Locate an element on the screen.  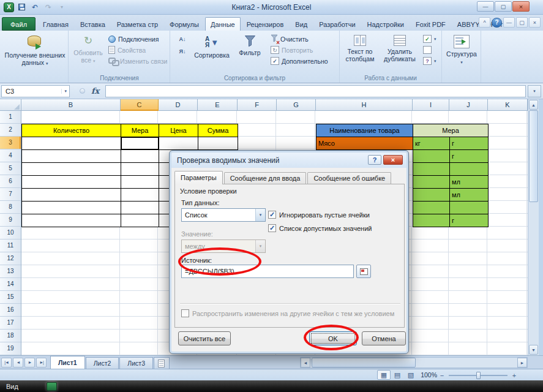
ribbon-tab-5: Формулы is located at coordinates (184, 24).